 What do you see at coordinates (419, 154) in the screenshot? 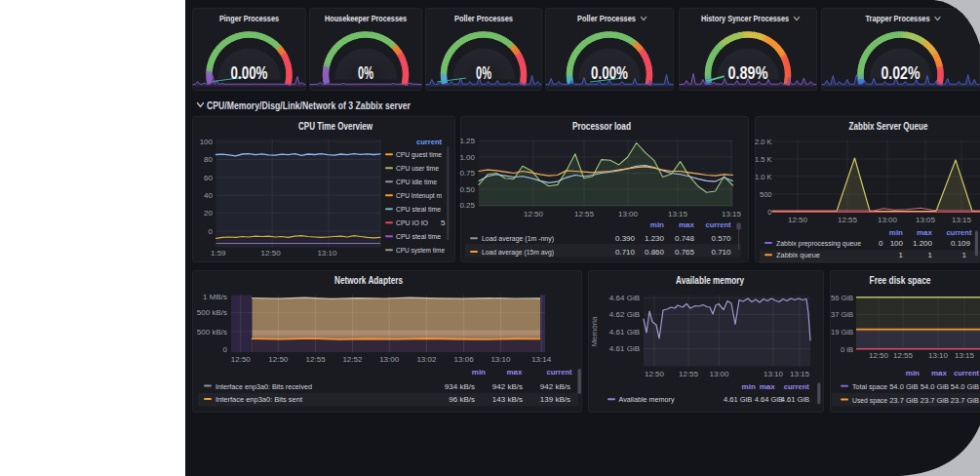
I see `svg-text: CPU guest time` at bounding box center [419, 154].